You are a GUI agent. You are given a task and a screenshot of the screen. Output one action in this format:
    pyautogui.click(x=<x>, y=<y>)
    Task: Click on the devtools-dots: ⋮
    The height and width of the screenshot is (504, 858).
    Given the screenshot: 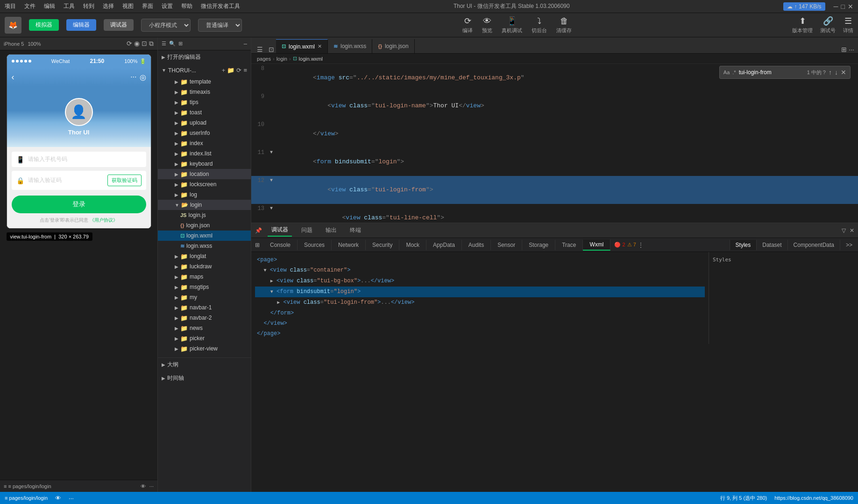 What is the action you would take?
    pyautogui.click(x=641, y=245)
    